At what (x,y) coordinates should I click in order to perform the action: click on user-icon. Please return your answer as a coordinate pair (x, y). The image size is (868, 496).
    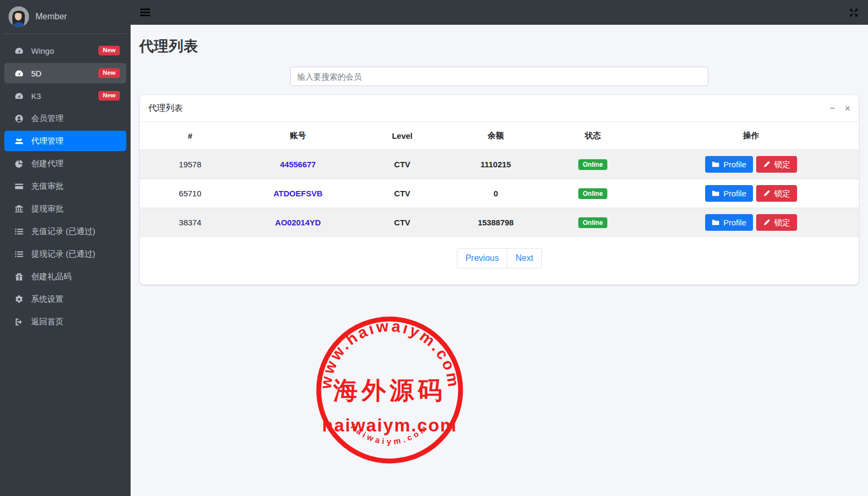
    Looking at the image, I should click on (19, 118).